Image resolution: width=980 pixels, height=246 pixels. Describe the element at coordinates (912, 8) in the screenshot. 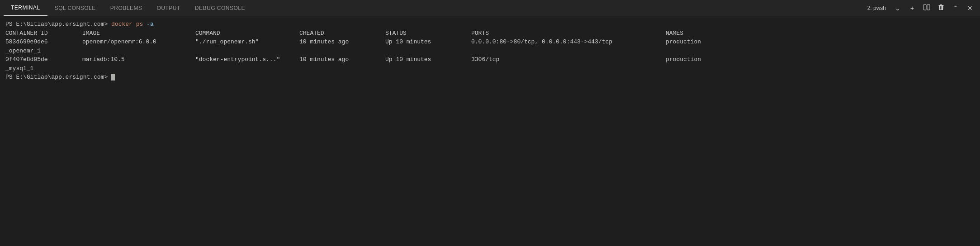

I see `plus-icon: +` at that location.